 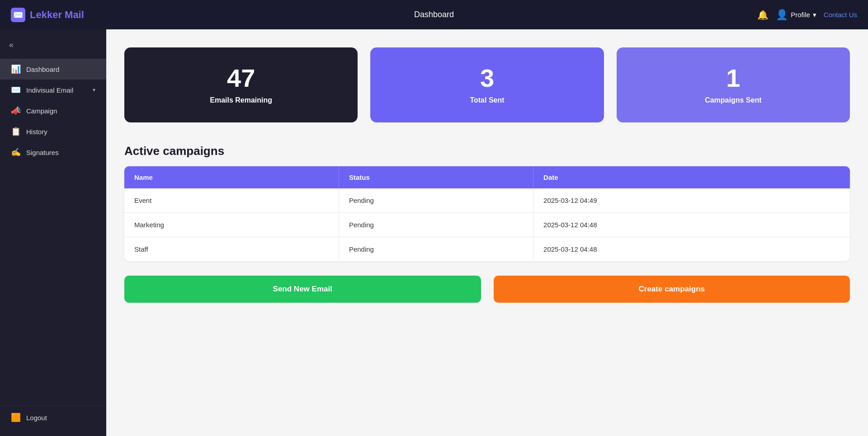 What do you see at coordinates (692, 201) in the screenshot?
I see `campaign-date: 2025-03-12 04:49` at bounding box center [692, 201].